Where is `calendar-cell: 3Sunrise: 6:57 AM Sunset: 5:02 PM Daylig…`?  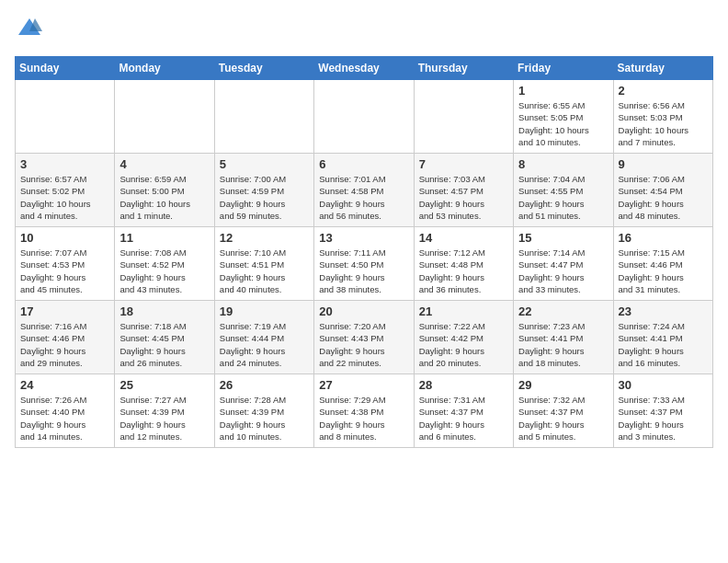 calendar-cell: 3Sunrise: 6:57 AM Sunset: 5:02 PM Daylig… is located at coordinates (65, 190).